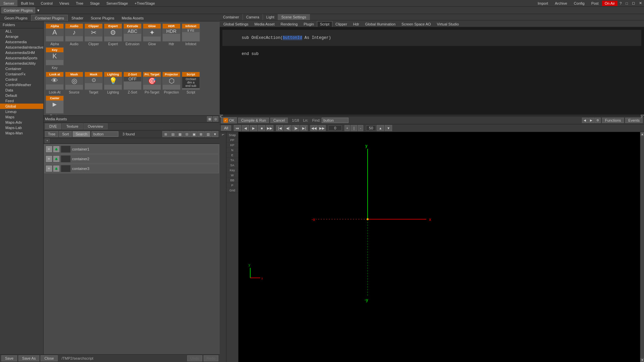 Image resolution: width=644 pixels, height=362 pixels. Describe the element at coordinates (18, 10) in the screenshot. I see `container-plugins-label: Container Plugins` at that location.